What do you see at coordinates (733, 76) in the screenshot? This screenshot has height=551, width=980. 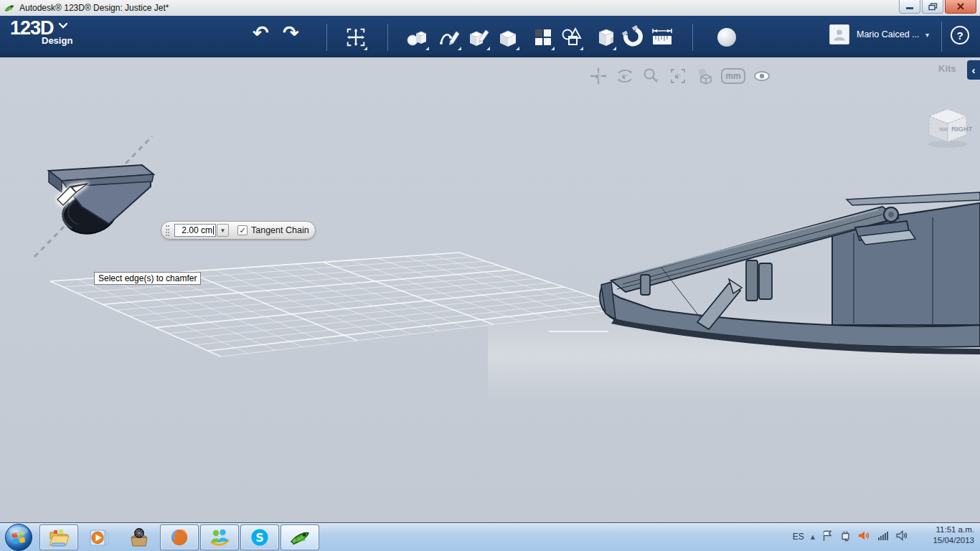 I see `units-button: mm` at bounding box center [733, 76].